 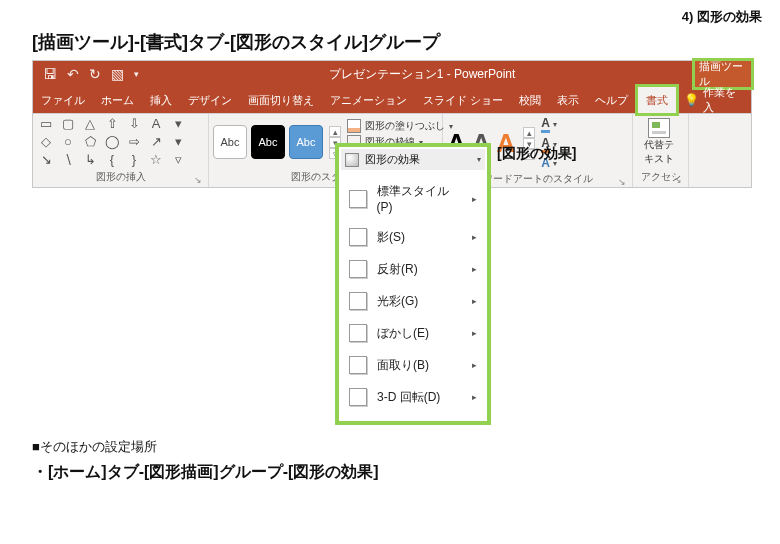 What do you see at coordinates (277, 142) in the screenshot?
I see `shape-style-gallery: Abc Abc Abc ▴ ▾ ▿` at bounding box center [277, 142].